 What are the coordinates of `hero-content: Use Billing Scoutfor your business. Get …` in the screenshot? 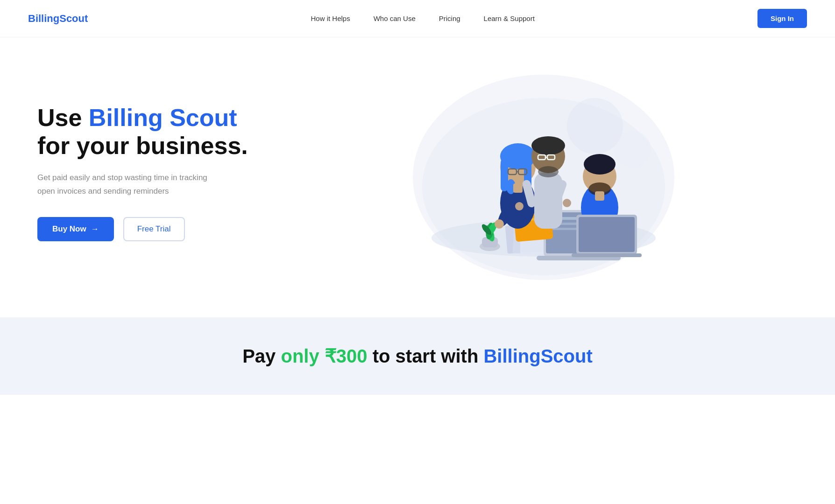 It's located at (159, 173).